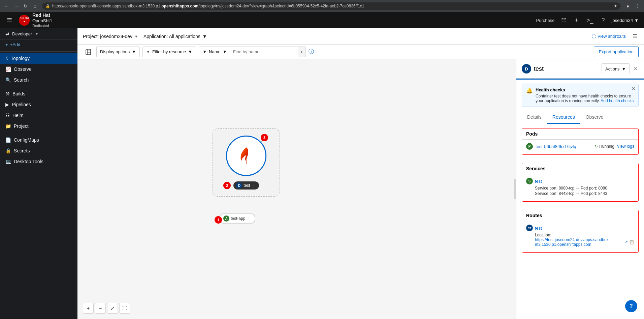 This screenshot has width=644, height=319. I want to click on view-logs-link: View logs, so click(626, 146).